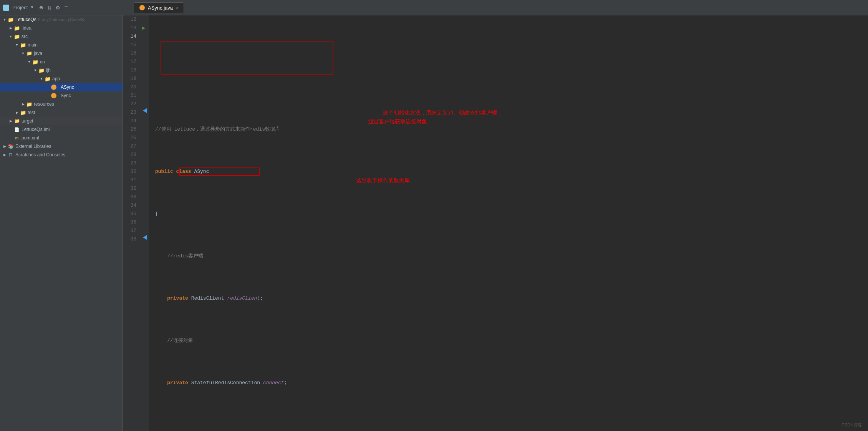  Describe the element at coordinates (61, 45) in the screenshot. I see `tree-item-main: 📁 main` at that location.